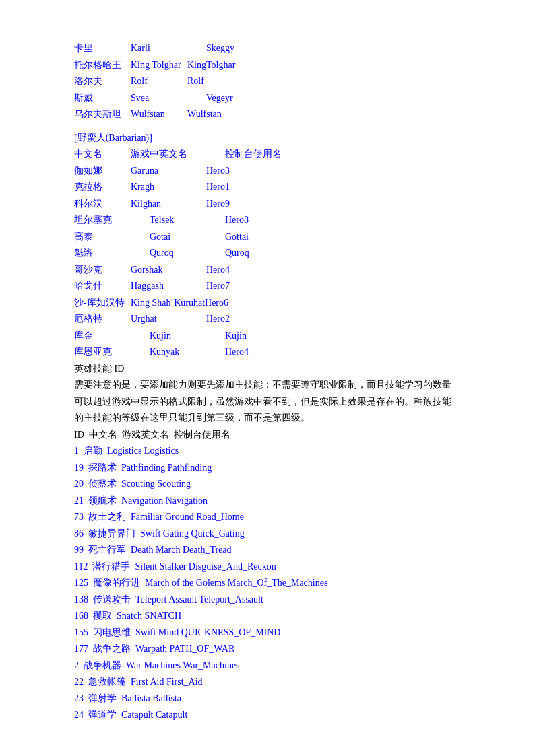  I want to click on line-item: 洛尔夫 Rolf Rolf, so click(291, 82).